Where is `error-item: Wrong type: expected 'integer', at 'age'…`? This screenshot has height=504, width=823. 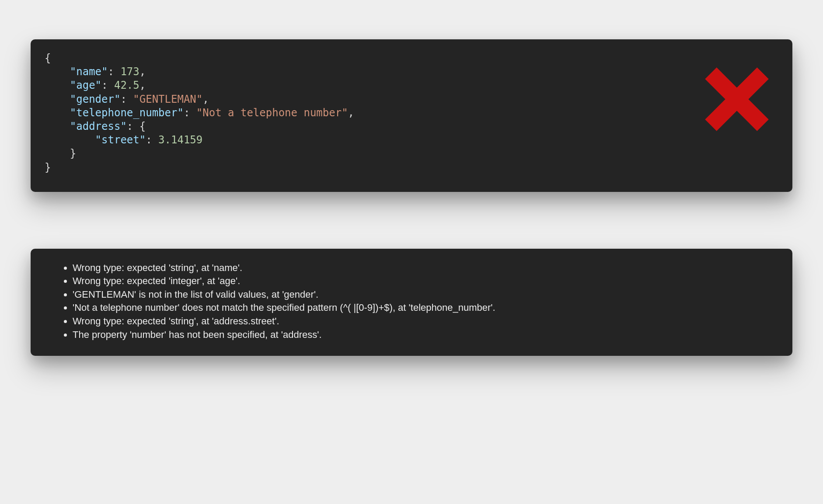
error-item: Wrong type: expected 'integer', at 'age'… is located at coordinates (425, 282).